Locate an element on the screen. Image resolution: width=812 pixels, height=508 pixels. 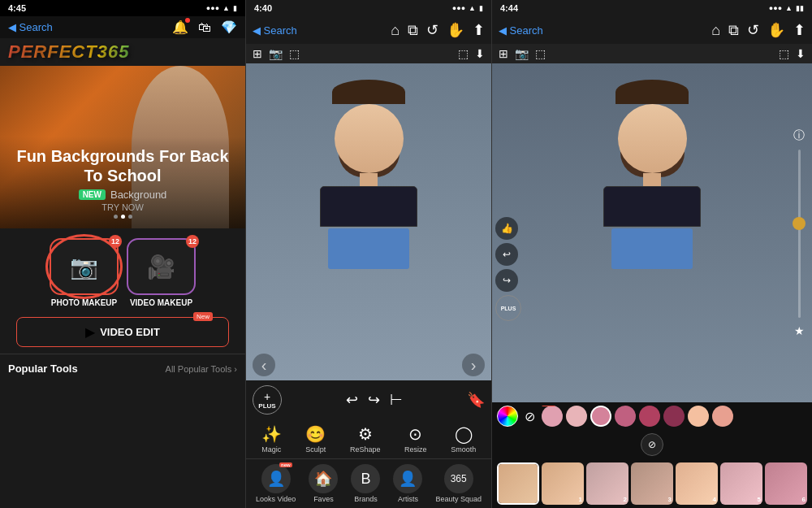
swatch-pro is located at coordinates (552, 416).